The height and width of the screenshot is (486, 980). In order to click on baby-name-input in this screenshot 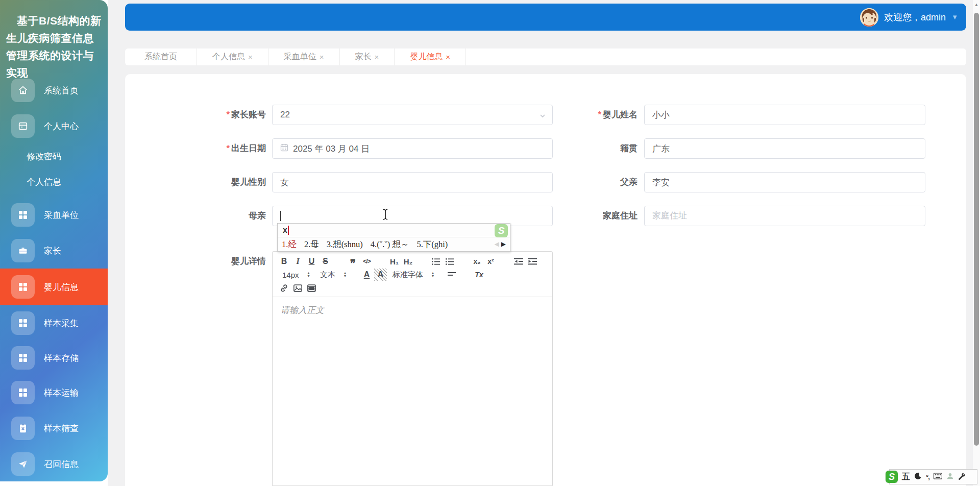, I will do `click(785, 115)`.